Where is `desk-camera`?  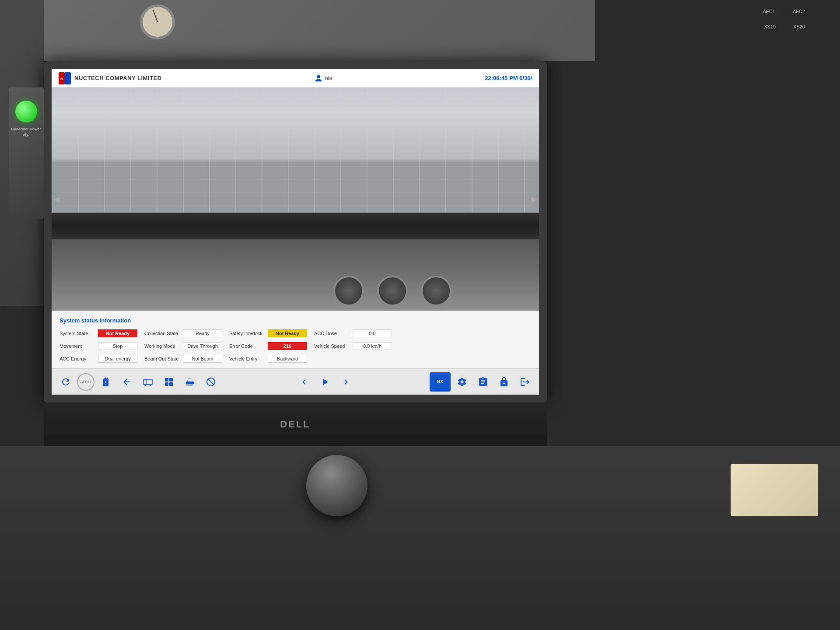
desk-camera is located at coordinates (337, 486).